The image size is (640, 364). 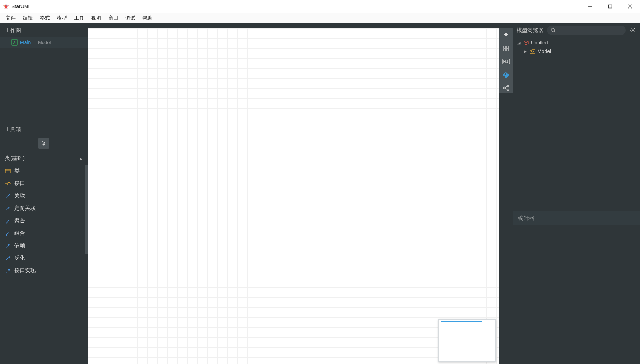 What do you see at coordinates (525, 51) in the screenshot?
I see `expand-icon: ▶` at bounding box center [525, 51].